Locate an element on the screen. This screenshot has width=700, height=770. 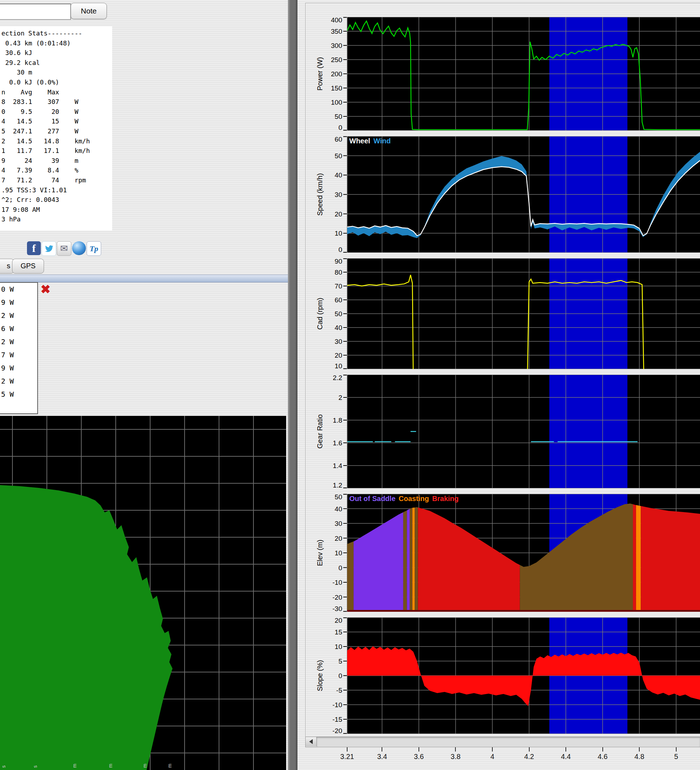
list-item: 5 W is located at coordinates (19, 394).